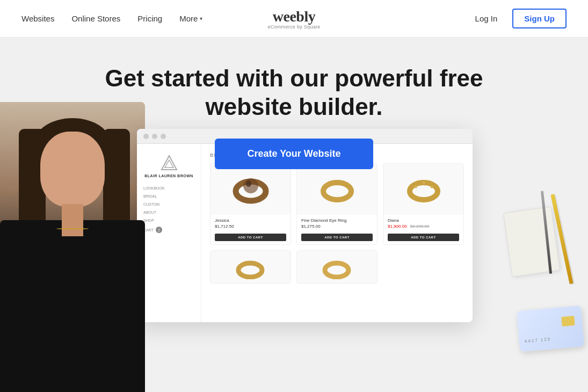 The image size is (588, 392). Describe the element at coordinates (424, 190) in the screenshot. I see `ring-diana-svg` at that location.